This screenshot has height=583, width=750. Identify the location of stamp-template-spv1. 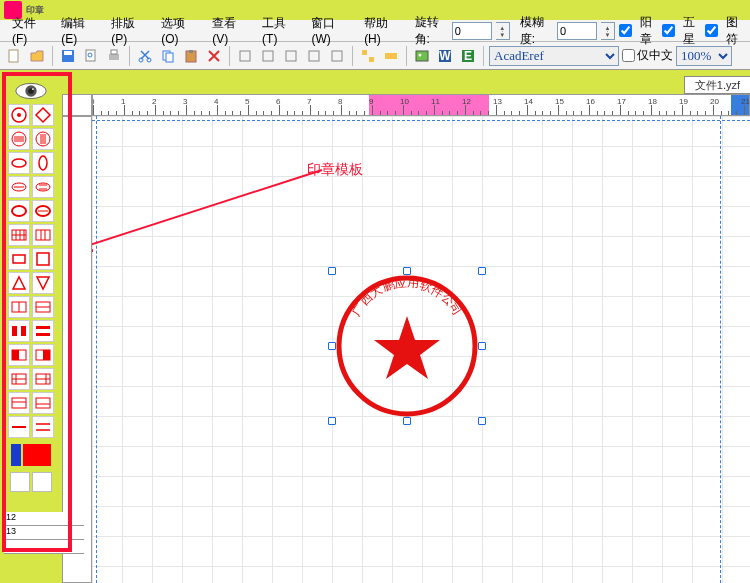
(19, 355).